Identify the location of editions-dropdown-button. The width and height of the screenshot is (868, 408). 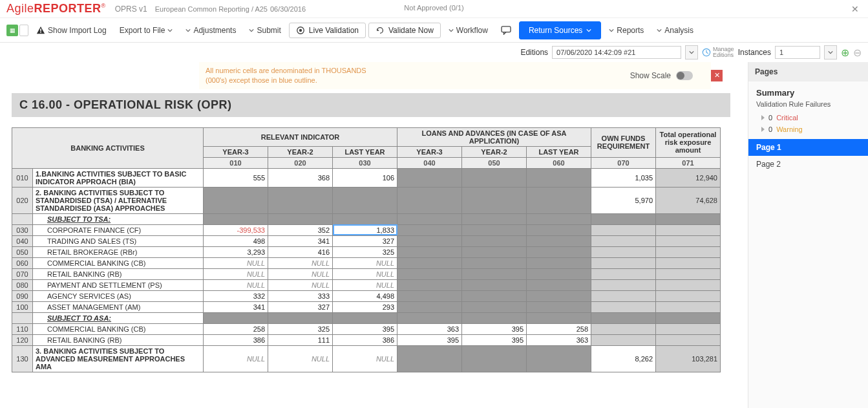
(692, 52).